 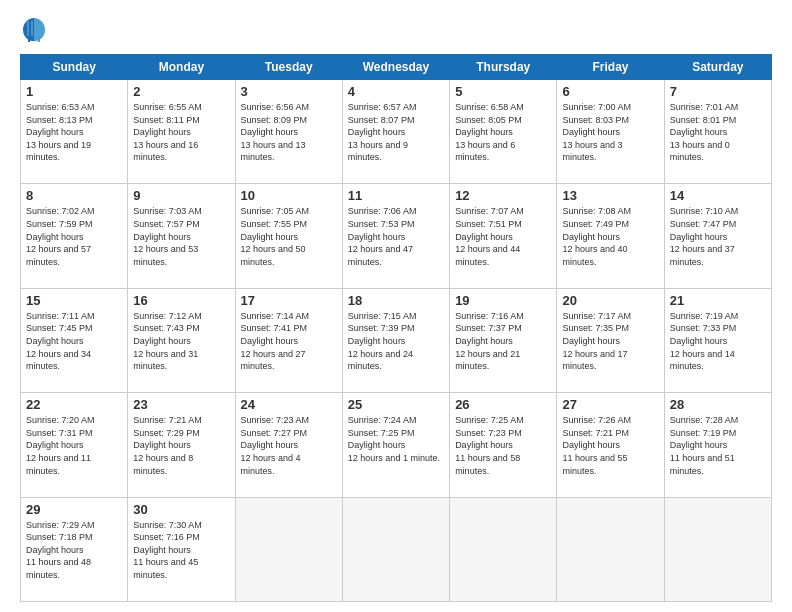 I want to click on day-number: 8, so click(x=74, y=196).